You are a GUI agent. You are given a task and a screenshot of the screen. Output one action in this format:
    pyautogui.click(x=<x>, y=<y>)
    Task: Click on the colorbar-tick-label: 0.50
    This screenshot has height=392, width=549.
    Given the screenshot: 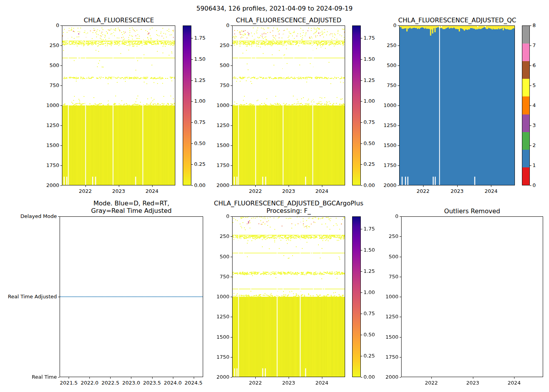 What is the action you would take?
    pyautogui.click(x=200, y=143)
    